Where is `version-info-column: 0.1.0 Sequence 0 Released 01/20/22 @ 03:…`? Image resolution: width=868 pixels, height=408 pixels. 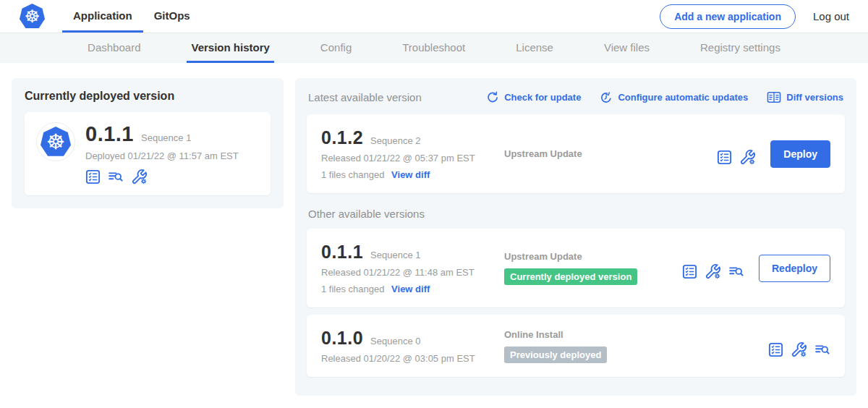
version-info-column: 0.1.0 Sequence 0 Released 01/20/22 @ 03:… is located at coordinates (412, 346).